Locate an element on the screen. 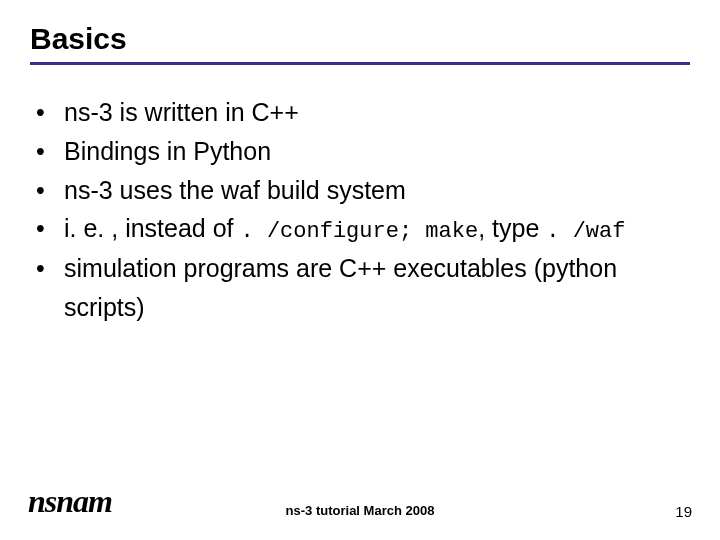 The width and height of the screenshot is (720, 540). list-item: Bindings in Python is located at coordinates (363, 152).